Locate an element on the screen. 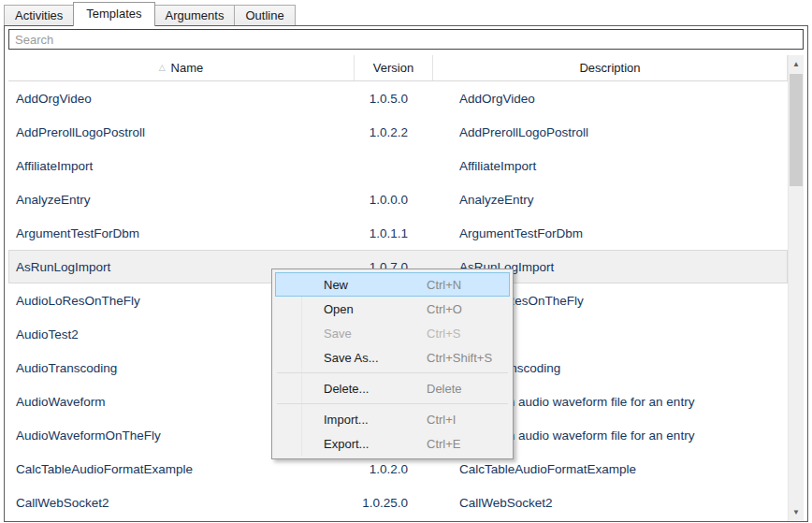  tab-arguments: Arguments is located at coordinates (195, 15).